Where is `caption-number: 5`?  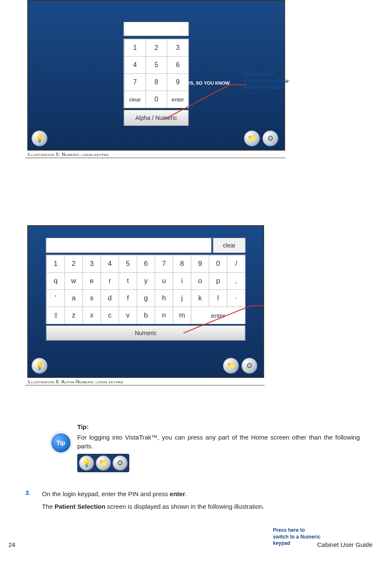
caption-number: 5 is located at coordinates (57, 154).